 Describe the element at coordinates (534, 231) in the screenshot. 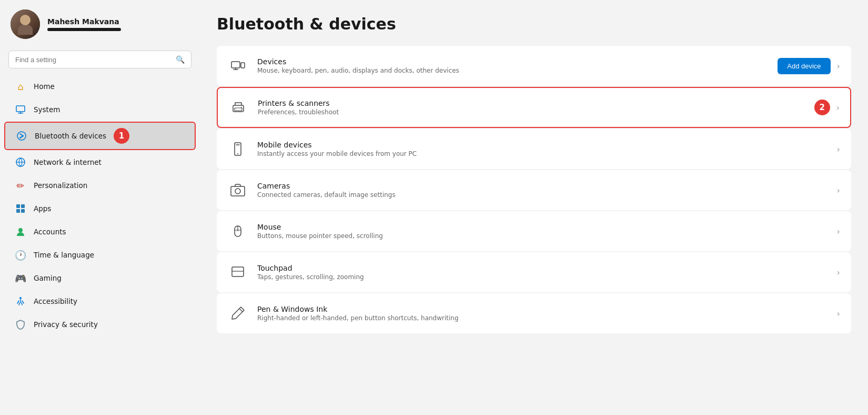

I see `settings-item-mouse: Mouse Buttons, mouse pointer speed, scro…` at that location.